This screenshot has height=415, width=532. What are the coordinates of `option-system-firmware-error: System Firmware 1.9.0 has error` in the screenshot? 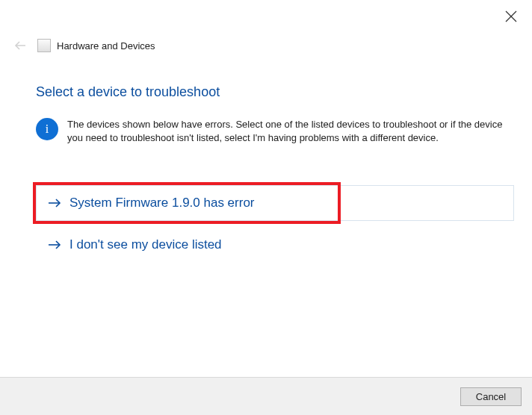 It's located at (275, 203).